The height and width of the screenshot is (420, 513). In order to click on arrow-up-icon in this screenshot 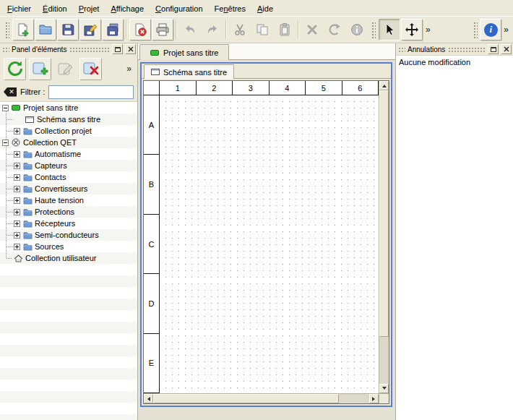, I will do `click(384, 85)`.